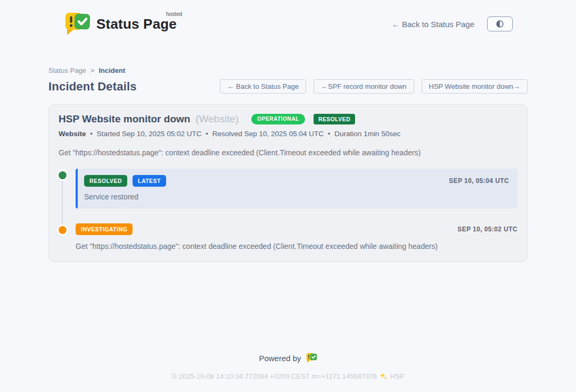  I want to click on meta-resolved: Resolved Sep 10, 2025 05:04 UTC, so click(268, 134).